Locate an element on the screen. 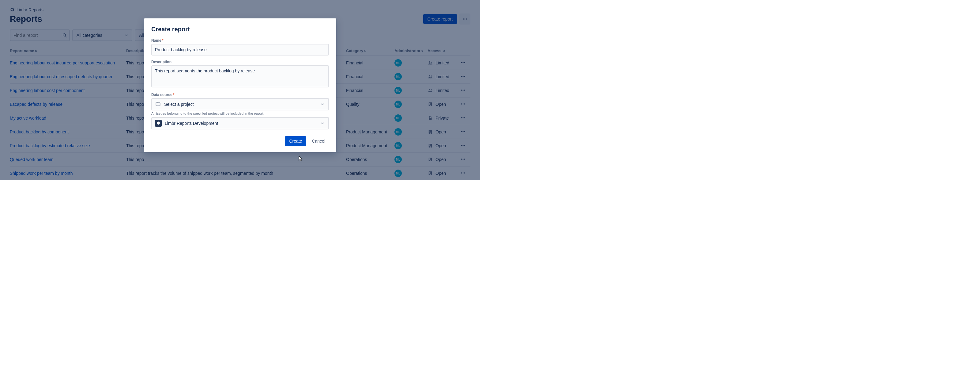 This screenshot has height=368, width=980. project-select: Limbr Reports Development is located at coordinates (240, 123).